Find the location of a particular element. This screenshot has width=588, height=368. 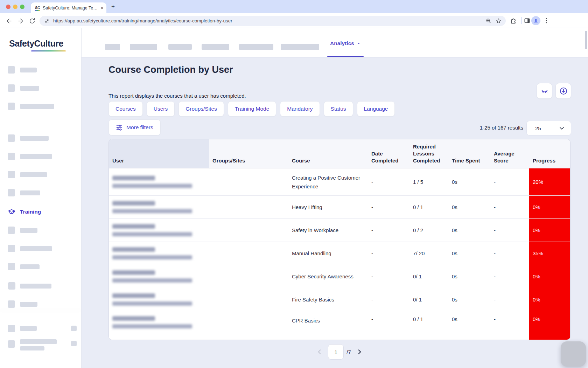

filter-language: Language is located at coordinates (376, 109).